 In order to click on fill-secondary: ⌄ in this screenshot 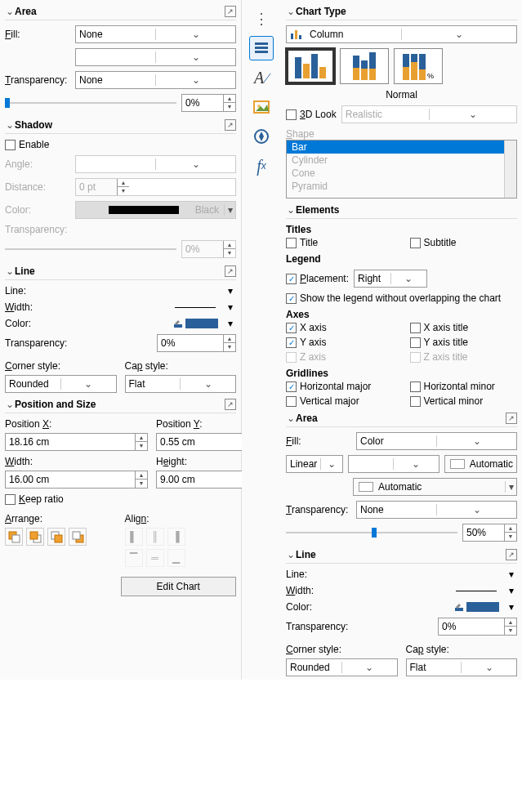, I will do `click(155, 57)`.